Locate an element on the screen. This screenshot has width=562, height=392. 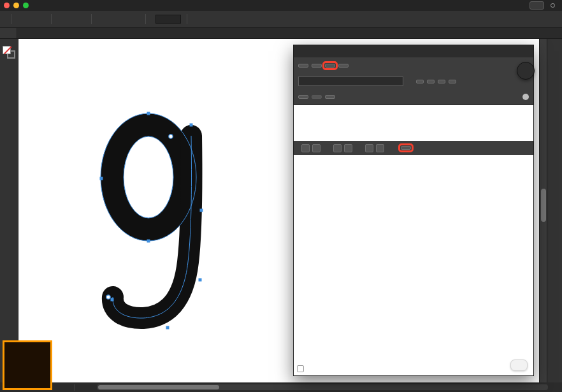
transform-grid-icon is located at coordinates (206, 19).